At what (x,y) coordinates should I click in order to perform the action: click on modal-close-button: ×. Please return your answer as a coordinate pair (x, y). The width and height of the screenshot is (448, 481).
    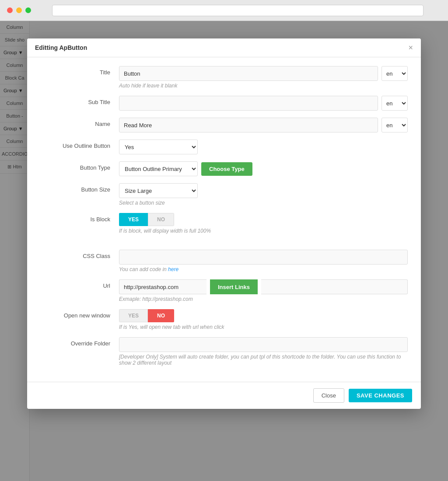
    Looking at the image, I should click on (410, 48).